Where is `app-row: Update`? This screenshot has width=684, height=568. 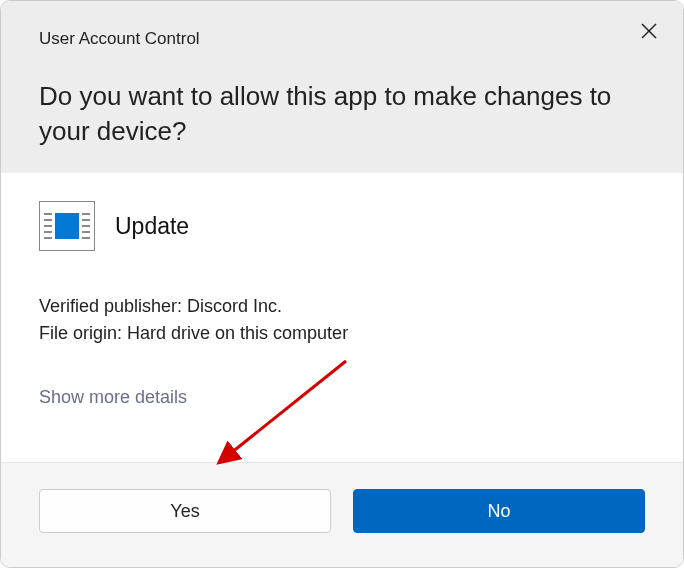
app-row: Update is located at coordinates (342, 226).